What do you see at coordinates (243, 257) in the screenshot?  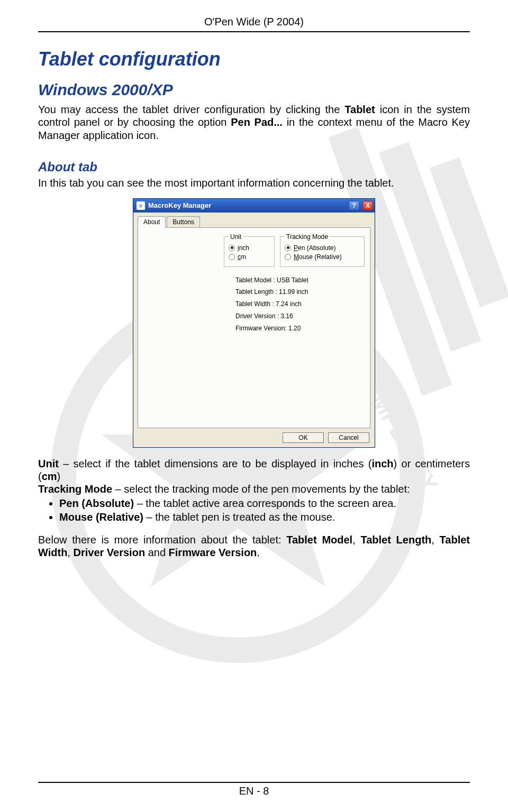 I see `label: m` at bounding box center [243, 257].